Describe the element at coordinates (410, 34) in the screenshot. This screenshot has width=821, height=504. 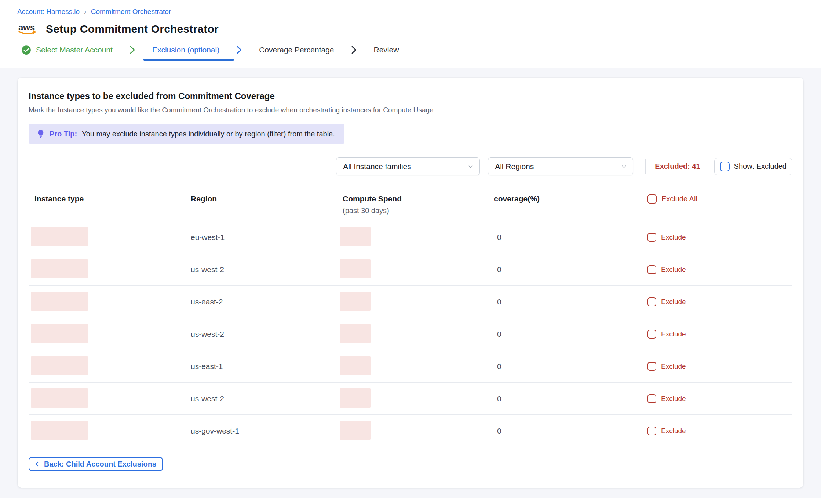
I see `page-header: Account: Harness.io › Commitment Orchest…` at that location.